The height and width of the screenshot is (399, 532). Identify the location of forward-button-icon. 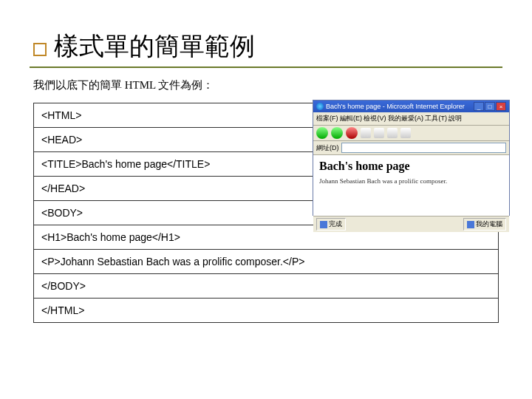
(337, 133).